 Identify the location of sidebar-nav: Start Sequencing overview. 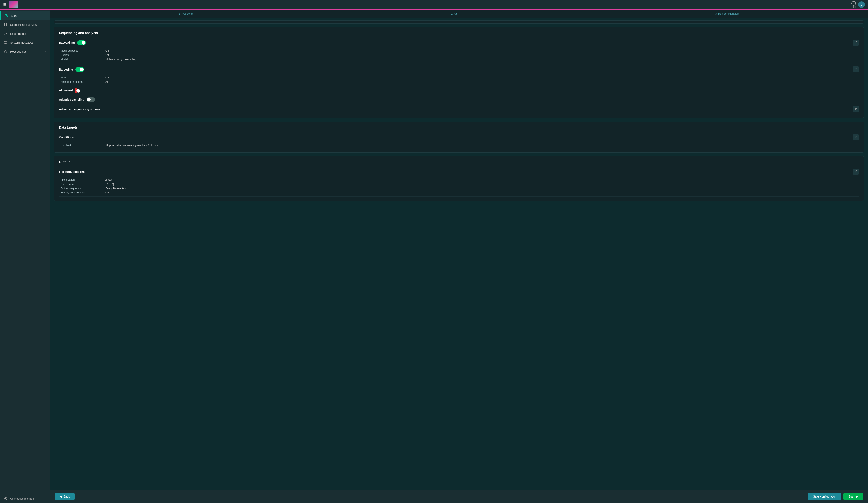
(25, 252).